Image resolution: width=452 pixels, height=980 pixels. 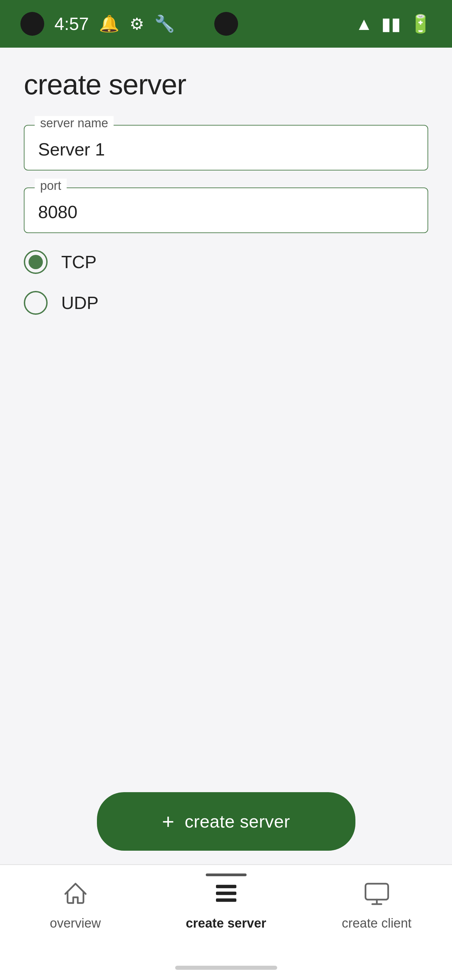 What do you see at coordinates (109, 24) in the screenshot?
I see `notification-icon: 🔔` at bounding box center [109, 24].